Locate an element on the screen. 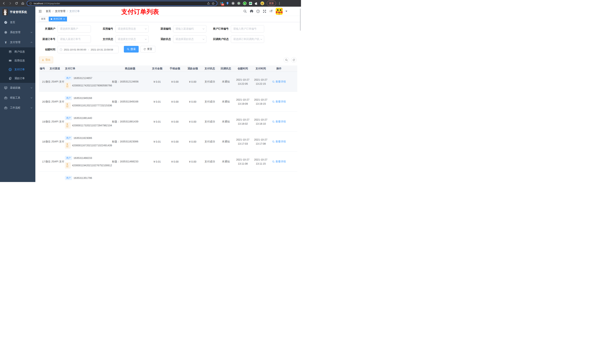  filter-app: 应用编号 请选择应用信息 is located at coordinates (126, 29).